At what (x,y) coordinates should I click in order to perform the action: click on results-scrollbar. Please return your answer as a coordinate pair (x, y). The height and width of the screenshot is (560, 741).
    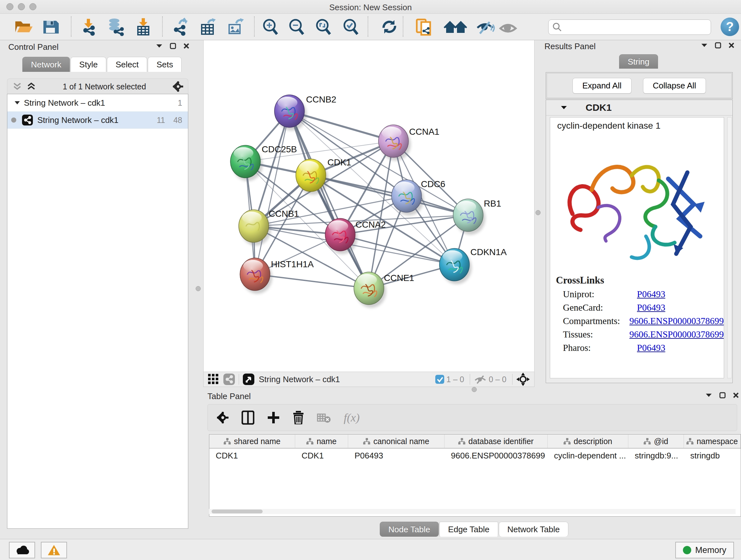
    Looking at the image, I should click on (730, 248).